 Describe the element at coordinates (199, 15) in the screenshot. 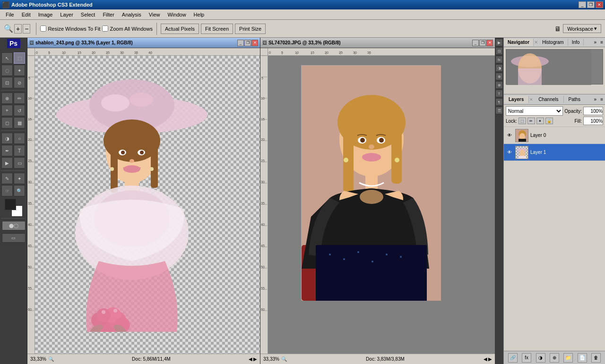

I see `menu-help: Help` at that location.